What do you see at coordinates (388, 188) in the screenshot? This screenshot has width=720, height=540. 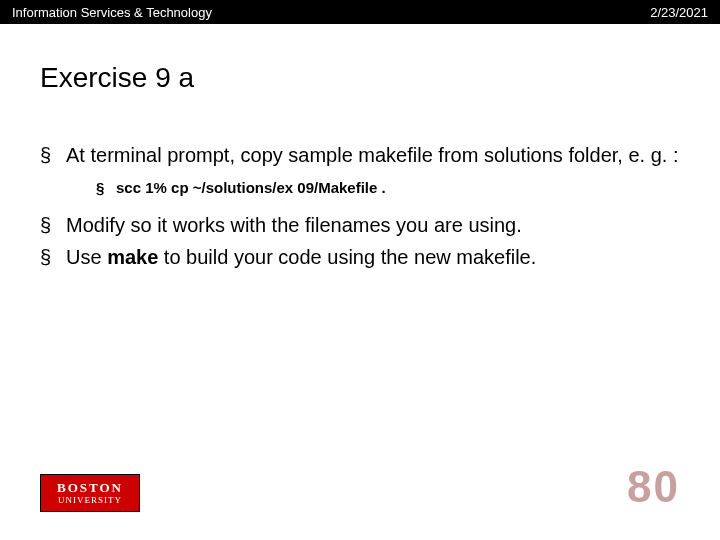 I see `sub-bullet-list: scc 1% cp ~/solutions/ex 09/Makefile .` at bounding box center [388, 188].